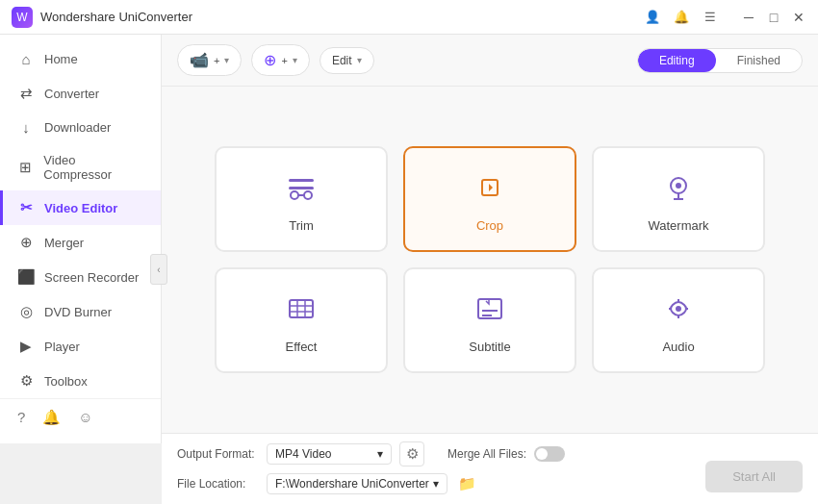 Image resolution: width=818 pixels, height=504 pixels. Describe the element at coordinates (284, 61) in the screenshot. I see `recorder-label: +` at that location.